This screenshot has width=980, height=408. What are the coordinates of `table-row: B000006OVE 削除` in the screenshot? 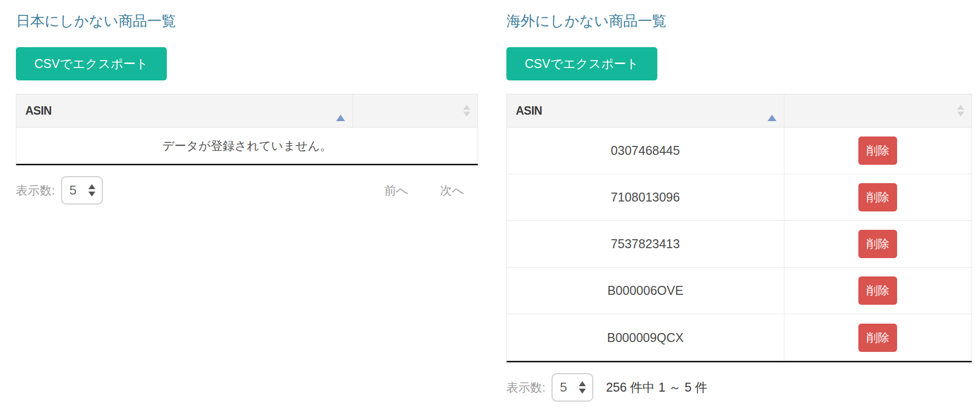 It's located at (739, 291).